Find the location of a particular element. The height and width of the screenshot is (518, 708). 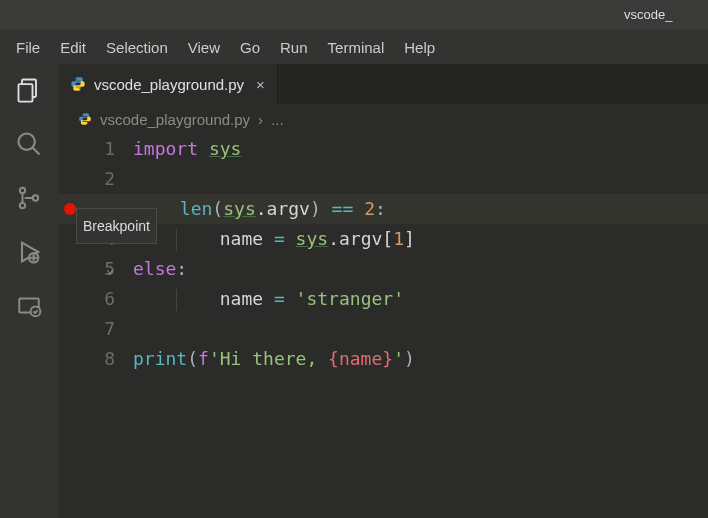

source-control-icon is located at coordinates (29, 198).